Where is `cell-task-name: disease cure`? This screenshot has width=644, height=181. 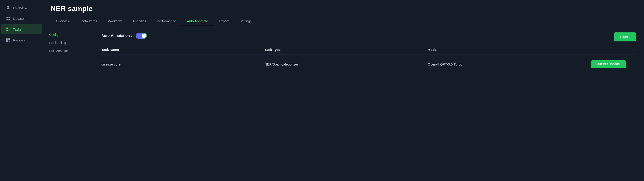 cell-task-name: disease cure is located at coordinates (183, 64).